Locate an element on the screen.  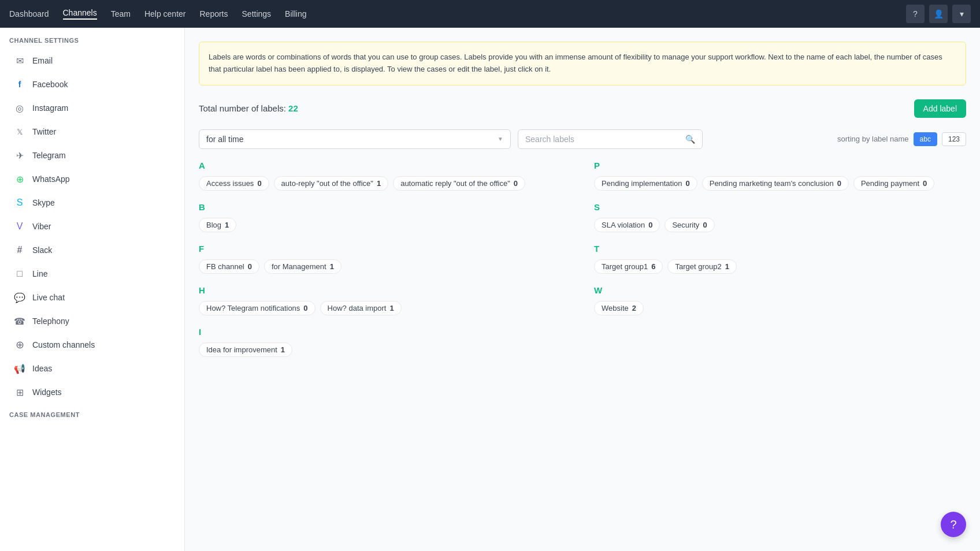
label-tag-pending-marketing: Pending marketing team's conclusion 0 is located at coordinates (775, 184).